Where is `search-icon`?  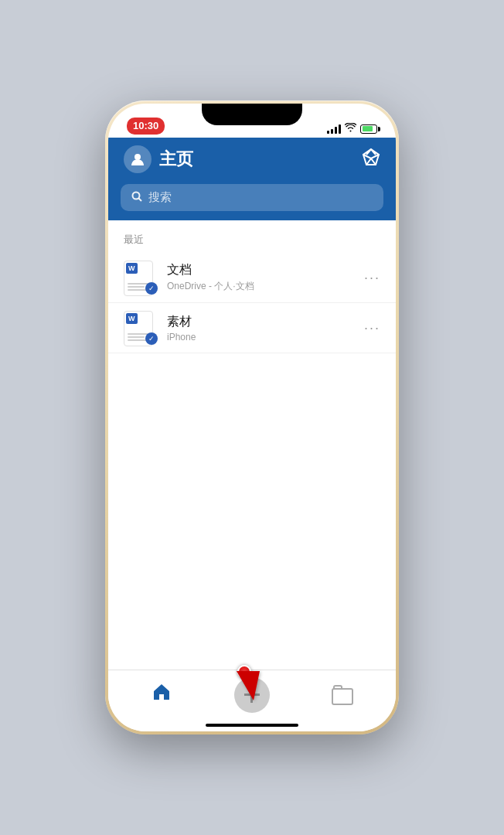 search-icon is located at coordinates (137, 198).